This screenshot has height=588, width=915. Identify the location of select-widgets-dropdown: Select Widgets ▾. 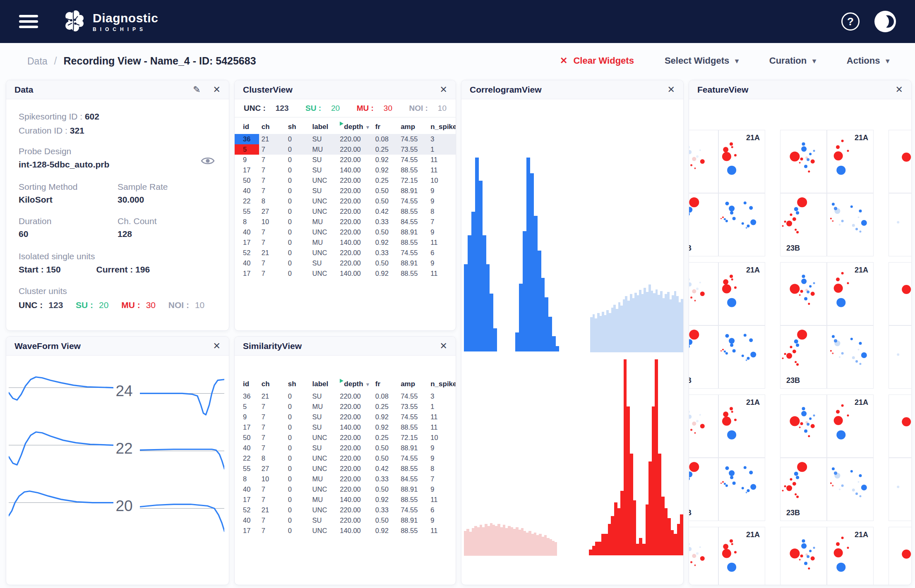
(702, 61).